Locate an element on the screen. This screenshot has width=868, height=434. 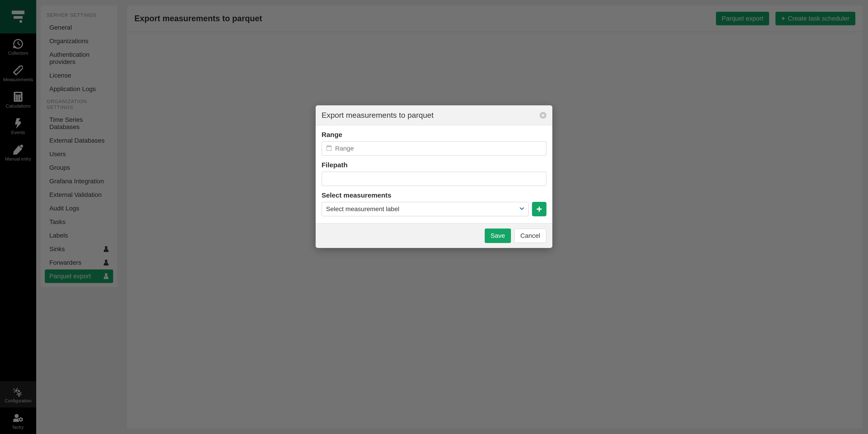
export-modal: Export measurements to parquet Range Fil… is located at coordinates (434, 176).